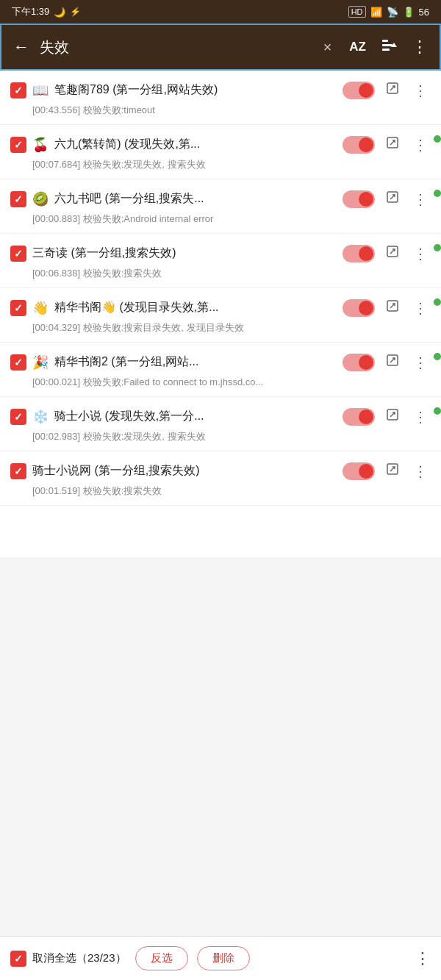 The width and height of the screenshot is (441, 980). I want to click on time-display: 下午1:39, so click(31, 12).